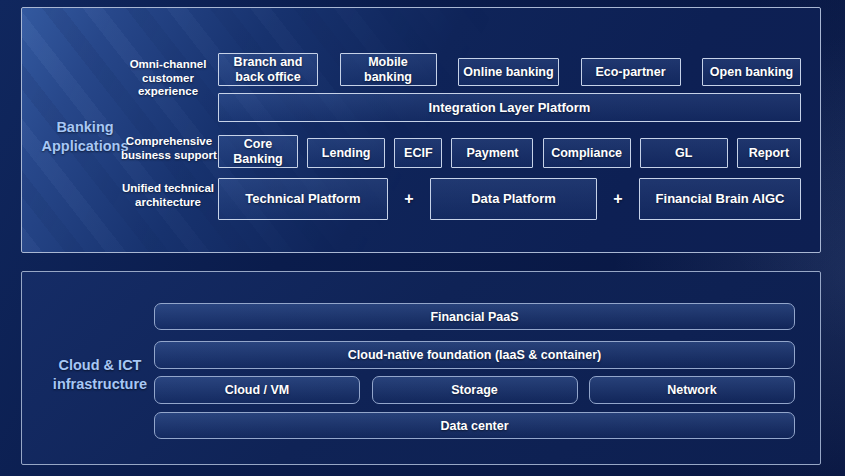  I want to click on business-label-line1: Comprehensive, so click(169, 142).